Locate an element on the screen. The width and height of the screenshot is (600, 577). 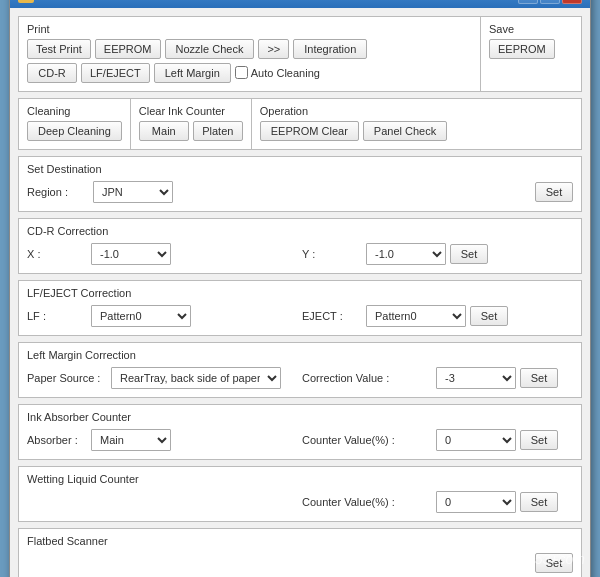
ink-counter-value-col: Counter Value(%) : 0102050100 Set is located at coordinates (438, 440).